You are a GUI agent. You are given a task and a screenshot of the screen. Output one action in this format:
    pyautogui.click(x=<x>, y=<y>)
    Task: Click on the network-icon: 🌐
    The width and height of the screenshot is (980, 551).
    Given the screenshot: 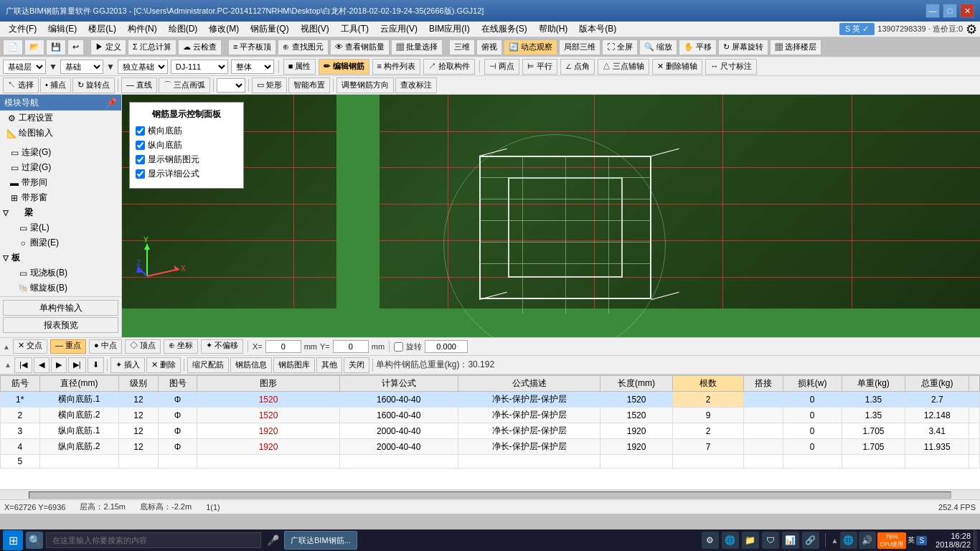 What is the action you would take?
    pyautogui.click(x=849, y=540)
    